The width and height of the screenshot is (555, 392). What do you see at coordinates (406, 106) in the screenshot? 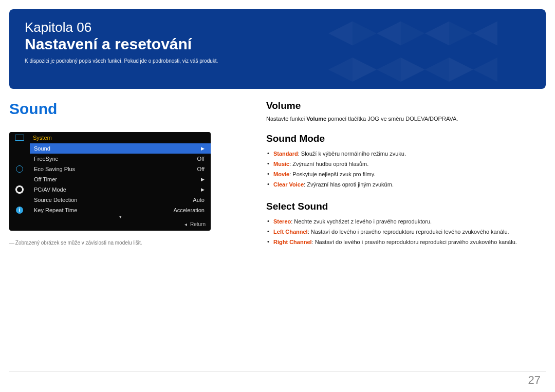
I see `heading-volume: Volume` at bounding box center [406, 106].